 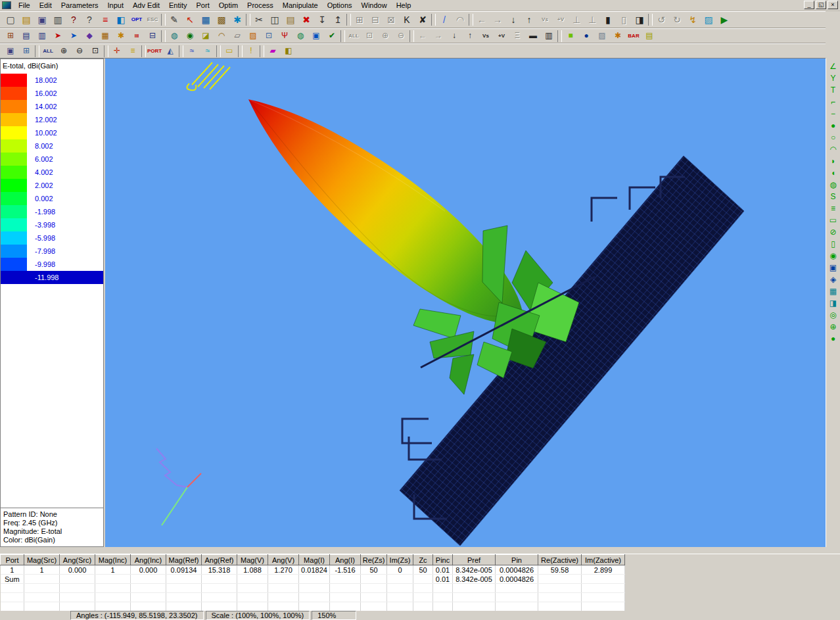 What do you see at coordinates (809, 5) in the screenshot?
I see `minimize-button: _` at bounding box center [809, 5].